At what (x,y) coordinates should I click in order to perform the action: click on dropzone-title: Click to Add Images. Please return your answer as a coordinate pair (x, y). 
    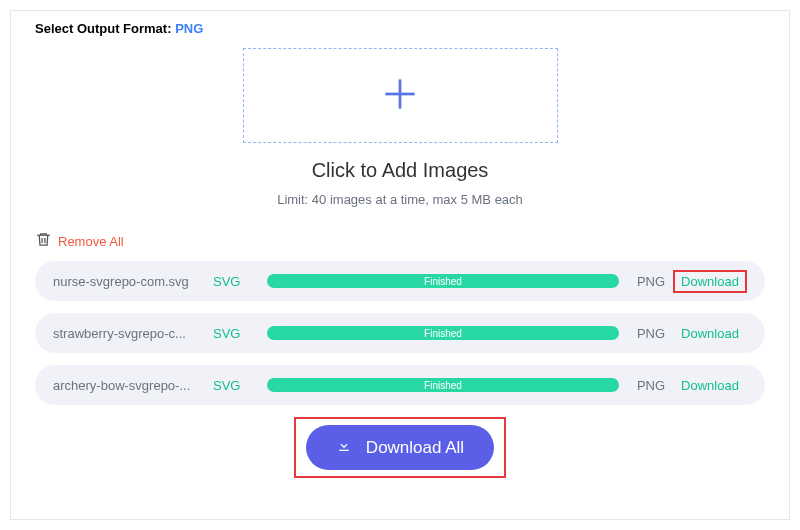
    Looking at the image, I should click on (400, 170).